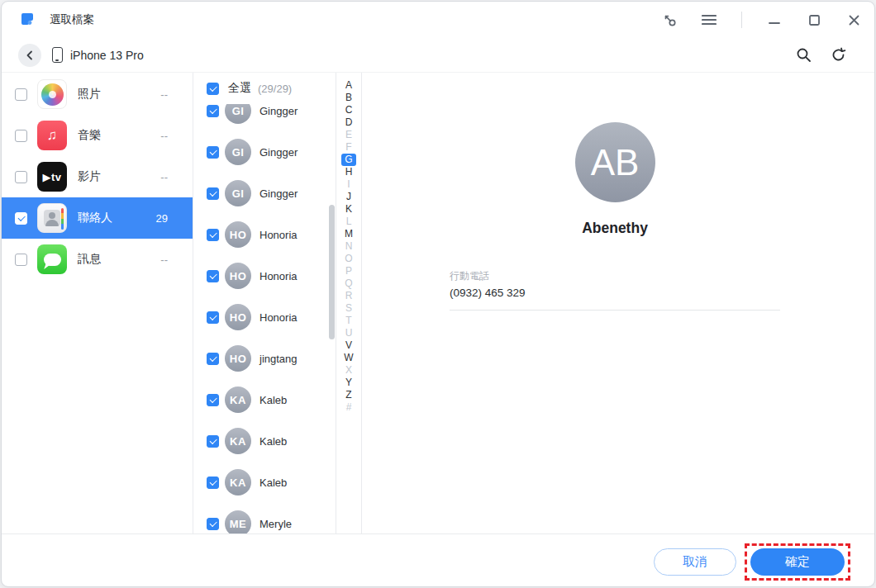  What do you see at coordinates (213, 89) in the screenshot?
I see `select-all-checkbox` at bounding box center [213, 89].